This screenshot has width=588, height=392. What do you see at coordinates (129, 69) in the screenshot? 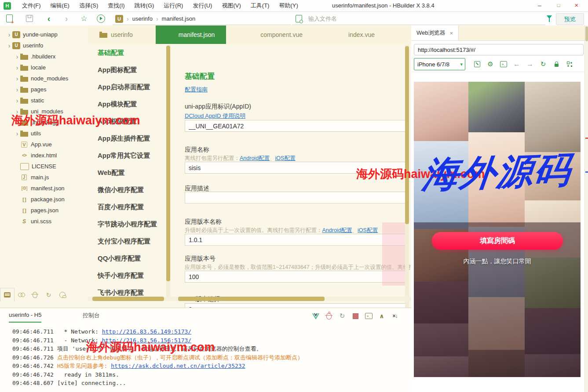
I see `config-nav-item: App图标配置` at bounding box center [129, 69].